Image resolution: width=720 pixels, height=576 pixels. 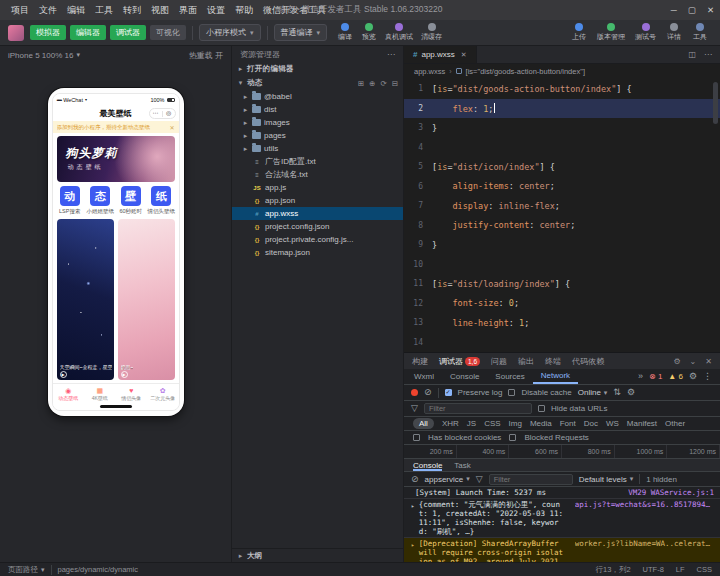 I want to click on console-drawer-tab-console: Console, so click(x=428, y=465).